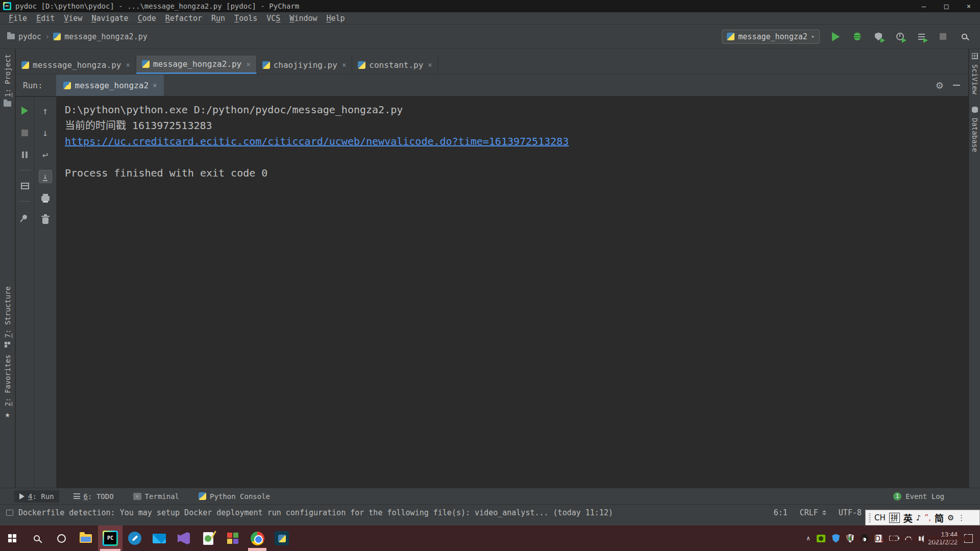 The image size is (980, 551). Describe the element at coordinates (45, 177) in the screenshot. I see `scroll-to-end-button: ↓` at that location.